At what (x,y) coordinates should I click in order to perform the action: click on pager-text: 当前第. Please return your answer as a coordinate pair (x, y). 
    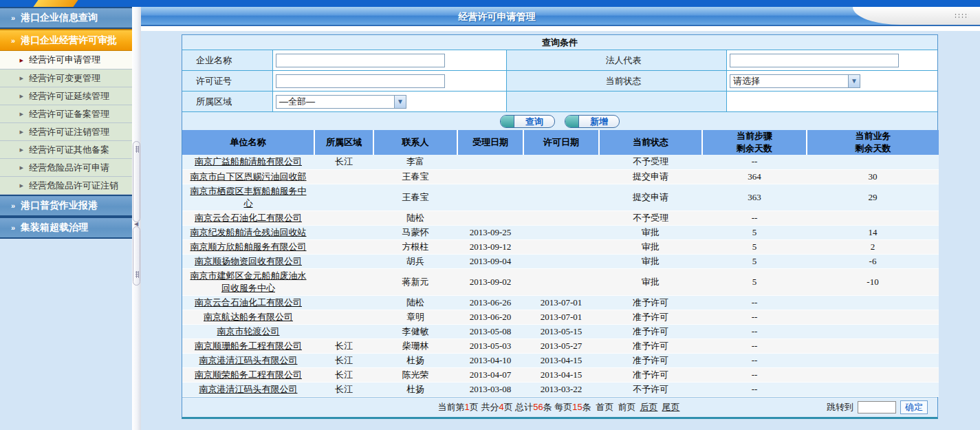
    Looking at the image, I should click on (451, 407).